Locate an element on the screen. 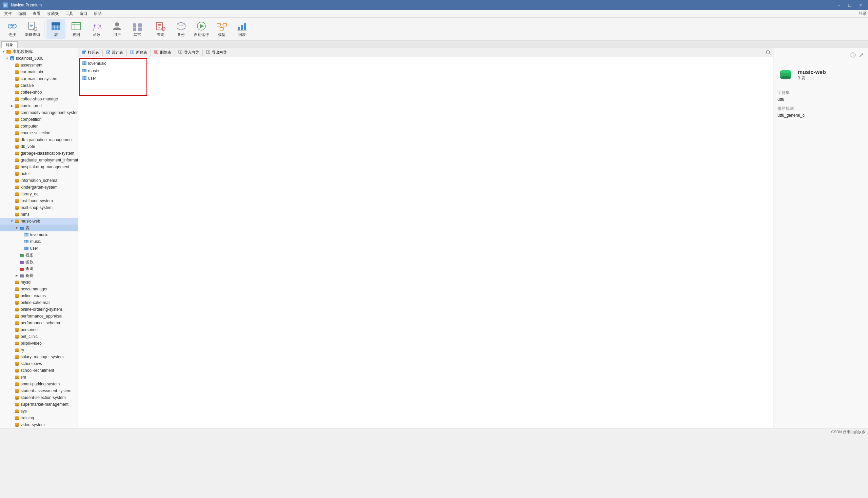 The width and height of the screenshot is (868, 498). sidebar-table-user: ▶ user is located at coordinates (39, 248).